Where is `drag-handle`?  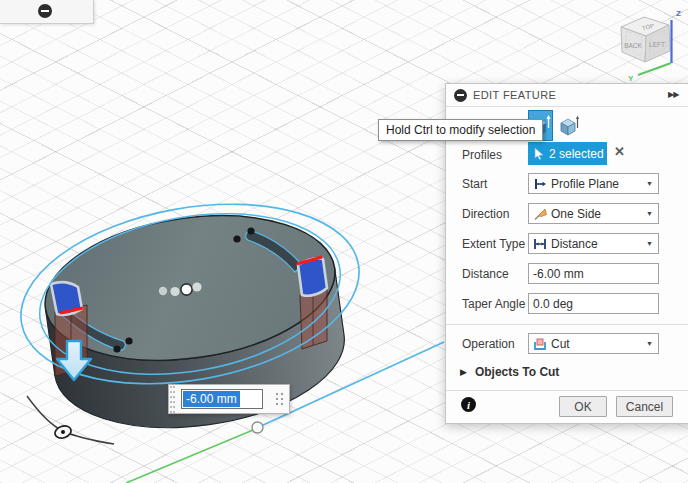
drag-handle is located at coordinates (173, 399).